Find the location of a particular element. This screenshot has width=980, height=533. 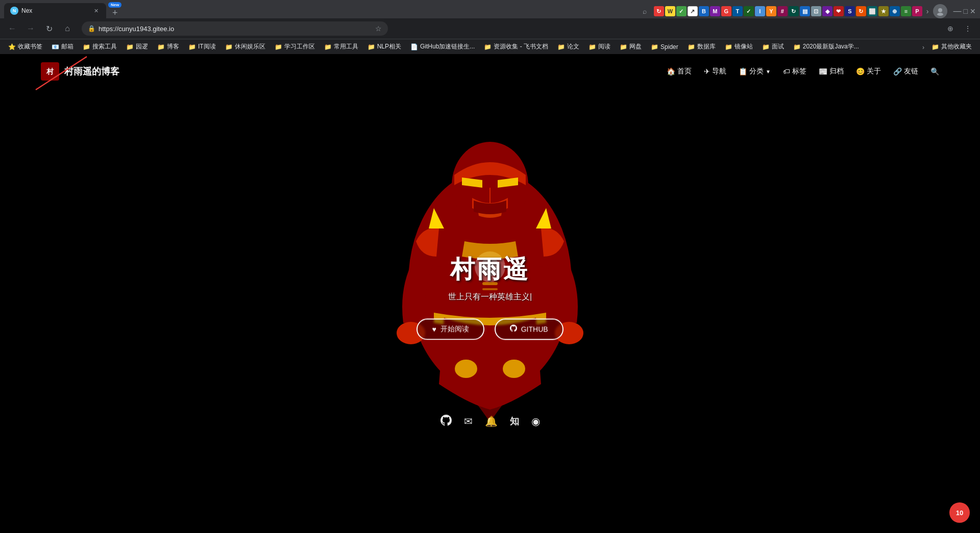

nav-tags: 🏷 标签 is located at coordinates (795, 71).